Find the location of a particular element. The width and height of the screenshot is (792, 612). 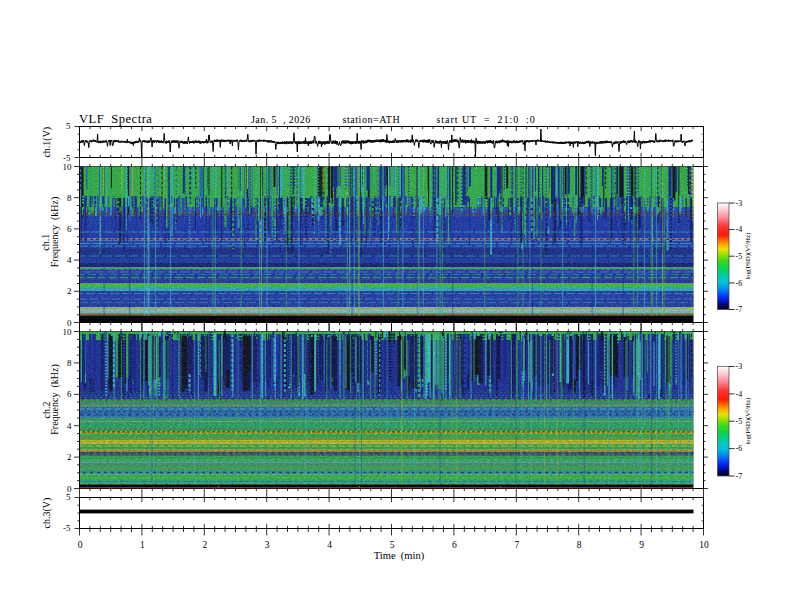

svg-text: ch.1(V) is located at coordinates (47, 142).